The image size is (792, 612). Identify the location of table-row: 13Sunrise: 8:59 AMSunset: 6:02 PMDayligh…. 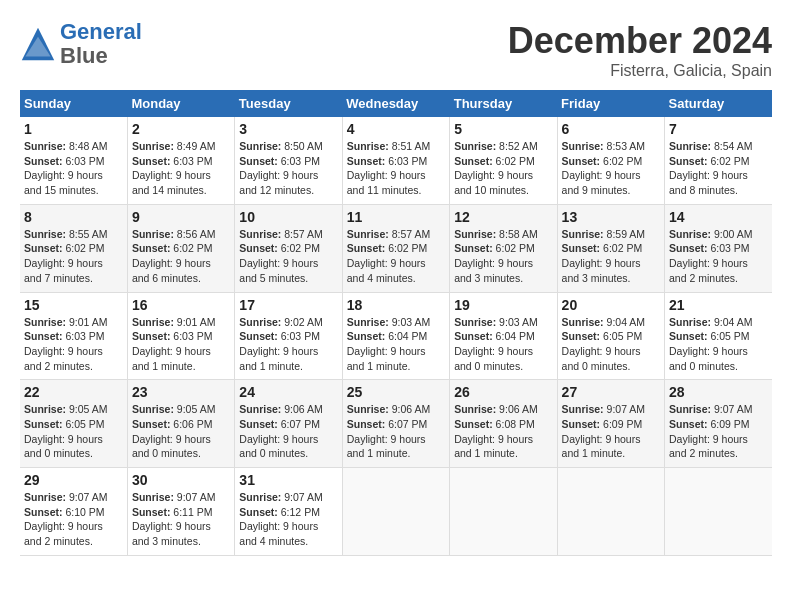
(610, 248).